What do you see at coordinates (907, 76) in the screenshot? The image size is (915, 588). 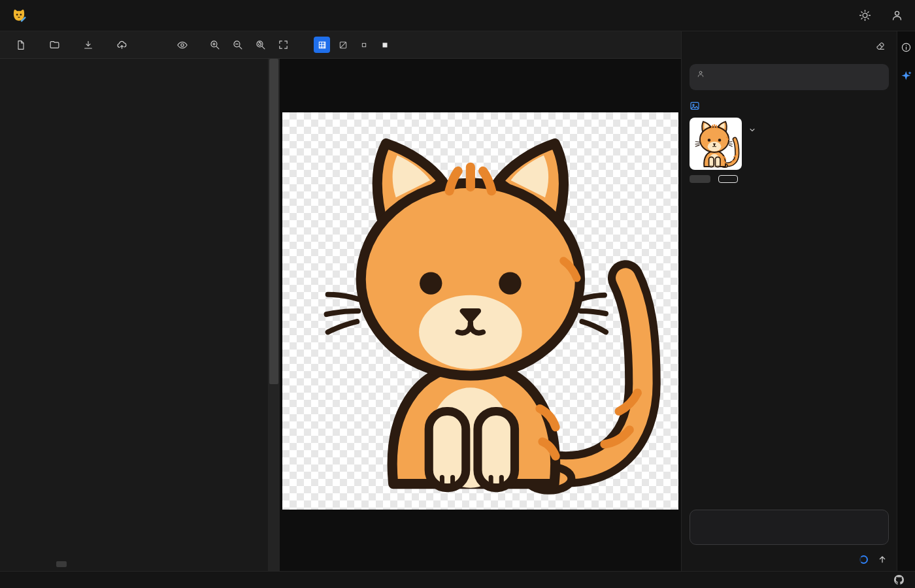 I see `ai-assistant-button` at bounding box center [907, 76].